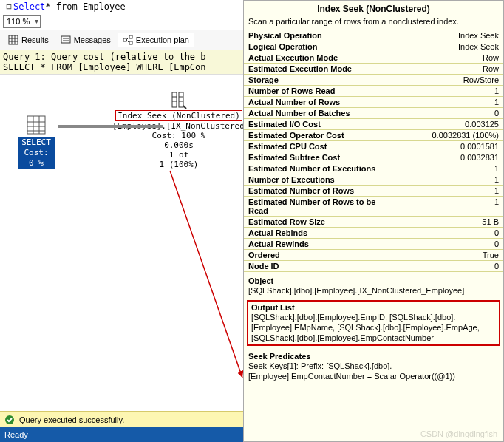  I want to click on tooltip-property-row: Estimated Row Size51 B, so click(374, 222).